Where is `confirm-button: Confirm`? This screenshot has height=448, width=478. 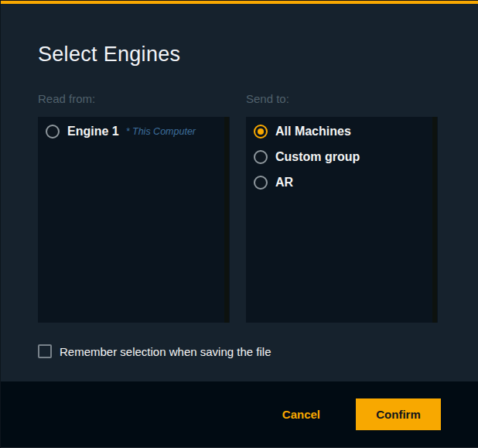 confirm-button: Confirm is located at coordinates (398, 415).